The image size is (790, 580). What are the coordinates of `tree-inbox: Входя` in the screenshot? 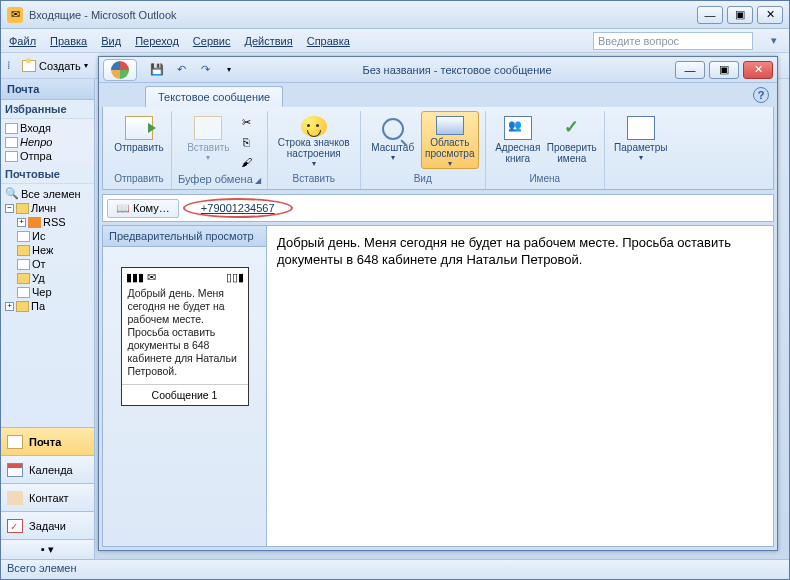 It's located at (48, 128).